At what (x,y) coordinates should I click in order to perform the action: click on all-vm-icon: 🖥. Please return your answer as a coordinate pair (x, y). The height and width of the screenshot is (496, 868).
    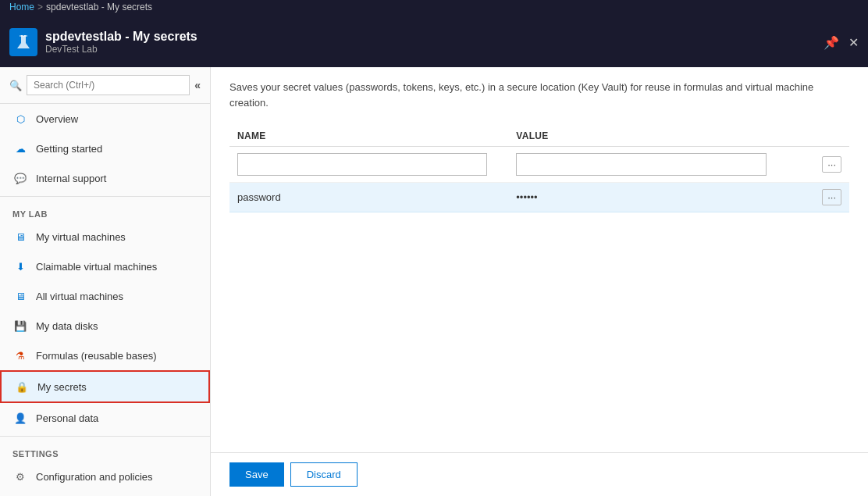
    Looking at the image, I should click on (20, 296).